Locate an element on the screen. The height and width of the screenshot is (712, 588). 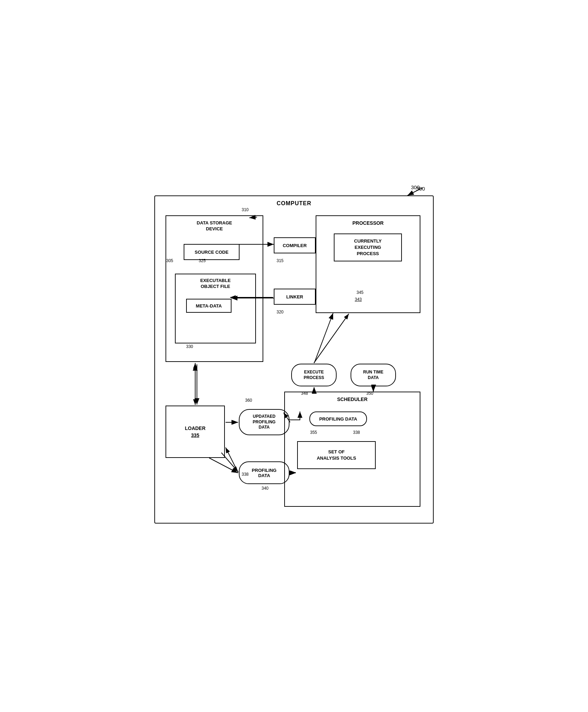
updated-profiling-box: UPDATAEDPROFILINGDATA is located at coordinates (264, 422).